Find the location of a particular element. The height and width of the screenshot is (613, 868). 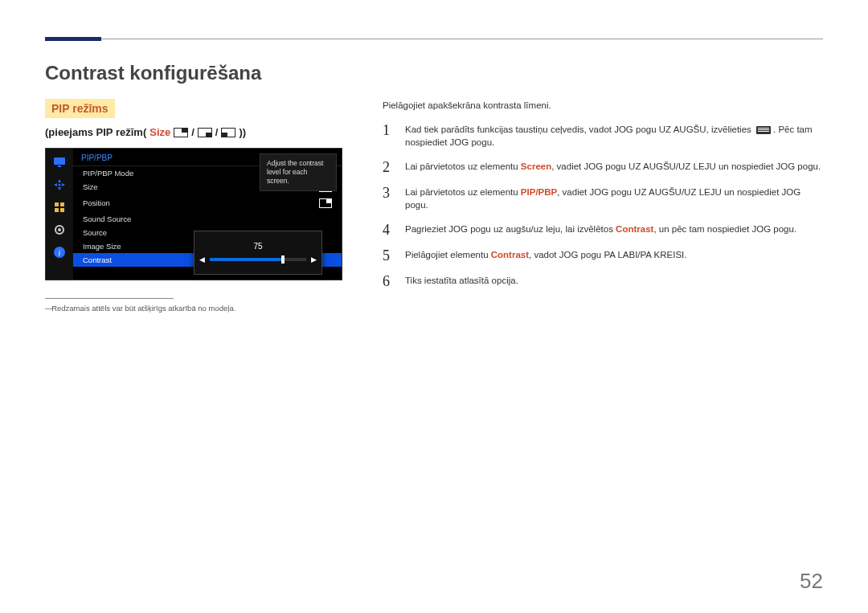

size-icon-bottom-left is located at coordinates (228, 133).